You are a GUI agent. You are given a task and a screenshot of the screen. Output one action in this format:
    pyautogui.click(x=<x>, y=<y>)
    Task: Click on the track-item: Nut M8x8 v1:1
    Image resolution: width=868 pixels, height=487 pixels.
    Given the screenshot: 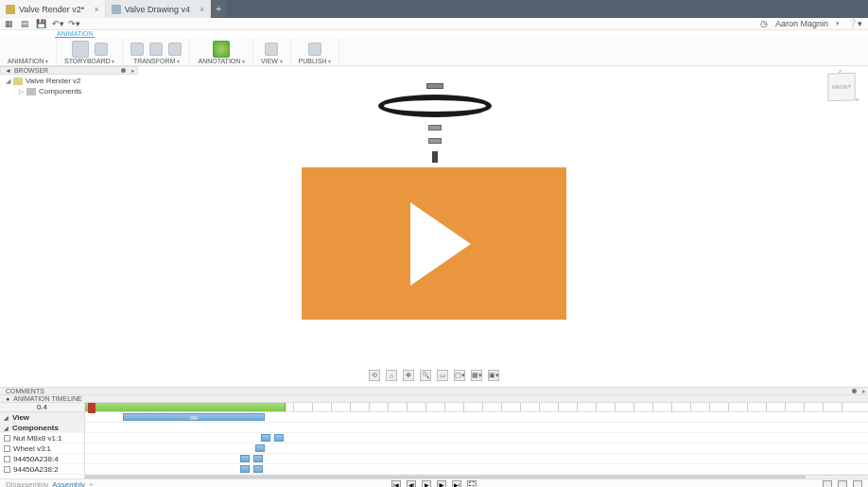 What is the action you would take?
    pyautogui.click(x=42, y=439)
    